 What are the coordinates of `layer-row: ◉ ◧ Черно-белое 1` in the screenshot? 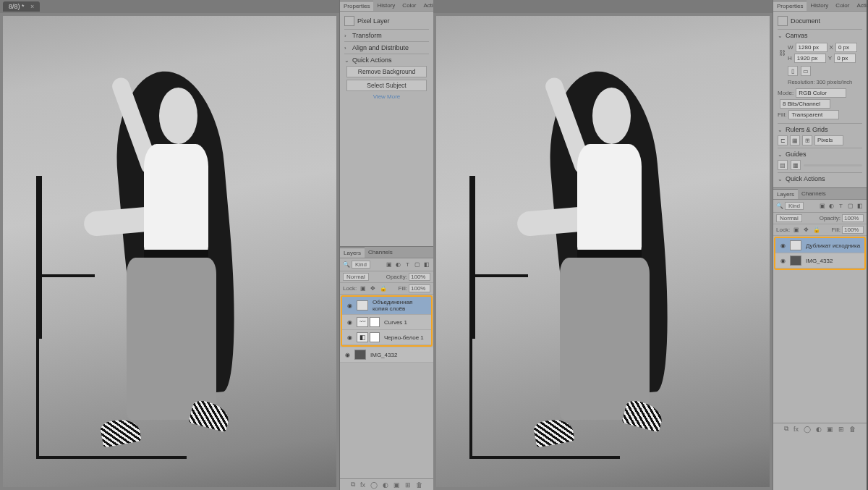 It's located at (386, 337).